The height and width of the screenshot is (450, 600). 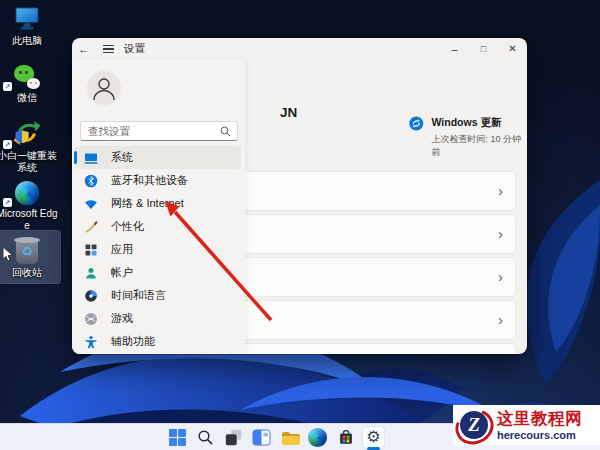 What do you see at coordinates (30, 82) in the screenshot?
I see `desktop-icon-wechat: ↗ 微信` at bounding box center [30, 82].